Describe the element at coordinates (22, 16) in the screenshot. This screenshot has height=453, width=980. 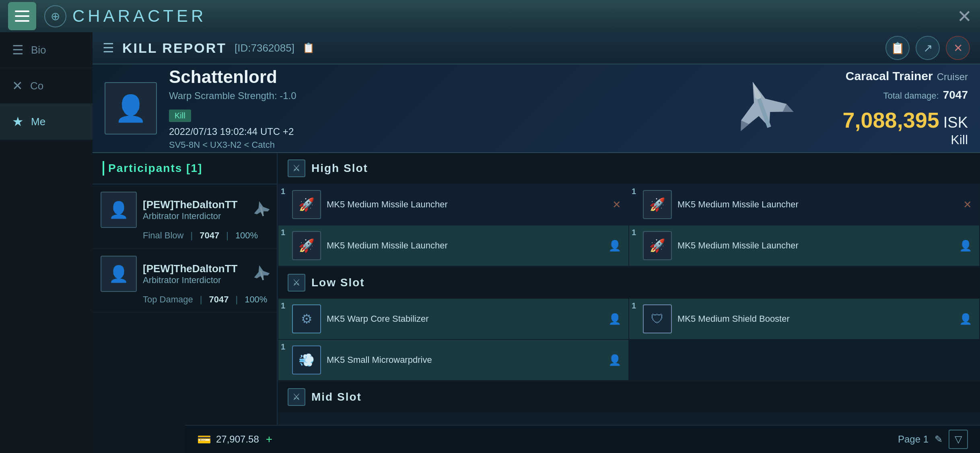
I see `hamburger-button` at that location.